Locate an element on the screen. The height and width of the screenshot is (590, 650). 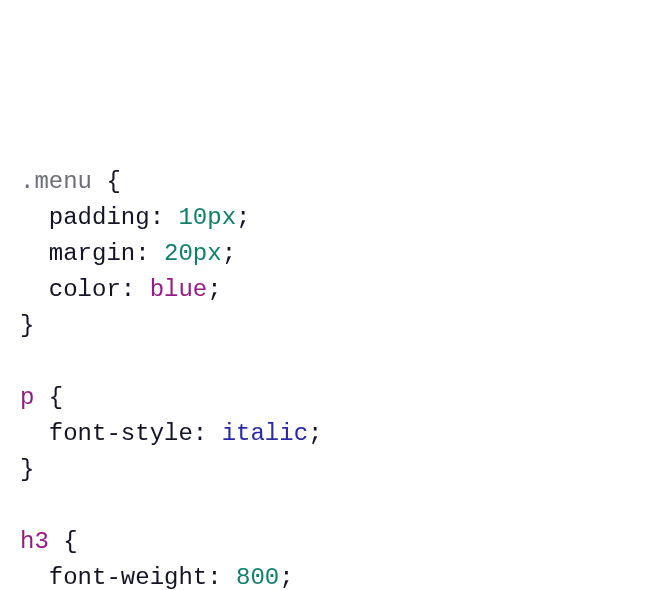
prop-padding: padding is located at coordinates (100, 218).